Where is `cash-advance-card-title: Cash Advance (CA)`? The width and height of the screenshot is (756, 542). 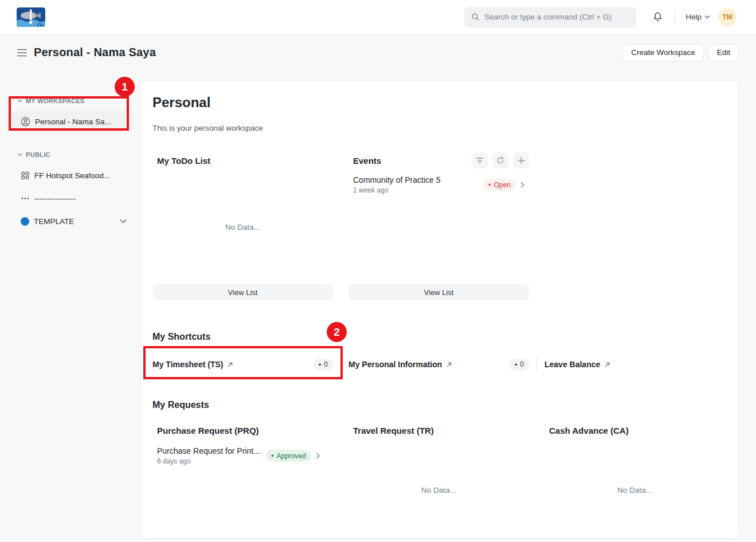 cash-advance-card-title: Cash Advance (CA) is located at coordinates (635, 431).